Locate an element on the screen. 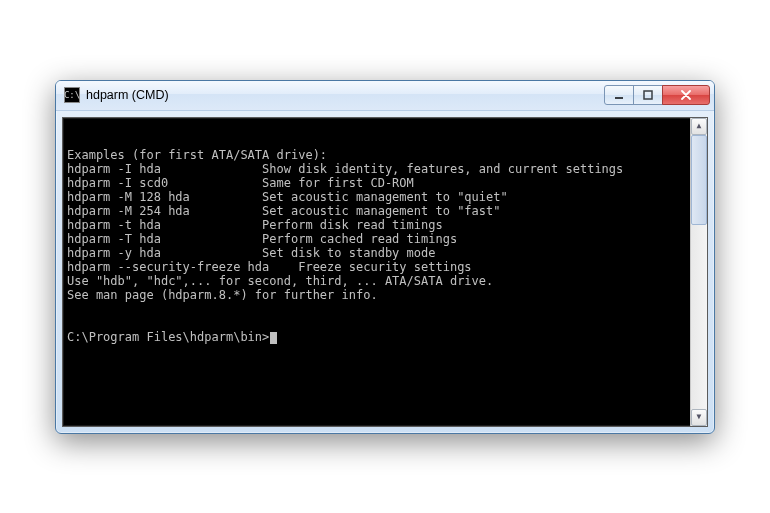 This screenshot has height=513, width=770. window-controls is located at coordinates (658, 95).